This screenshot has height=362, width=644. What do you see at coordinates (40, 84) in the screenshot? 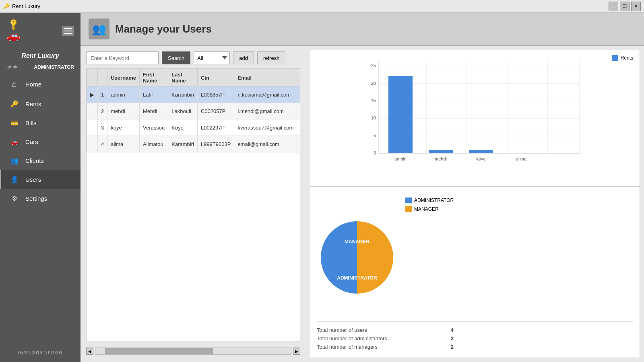
I see `sidebar-item-home: ⌂ Home` at bounding box center [40, 84].